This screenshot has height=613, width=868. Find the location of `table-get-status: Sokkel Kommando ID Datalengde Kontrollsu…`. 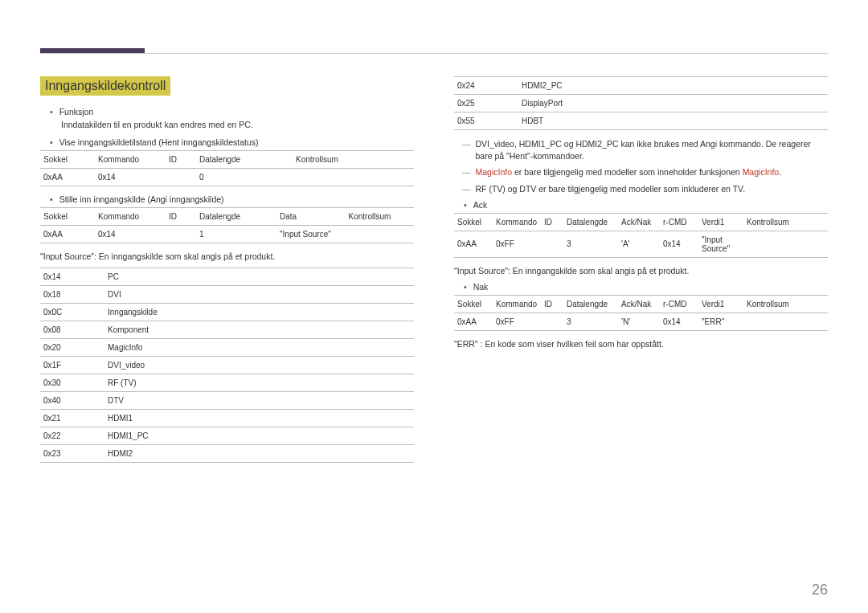

table-get-status: Sokkel Kommando ID Datalengde Kontrollsu… is located at coordinates (227, 169).